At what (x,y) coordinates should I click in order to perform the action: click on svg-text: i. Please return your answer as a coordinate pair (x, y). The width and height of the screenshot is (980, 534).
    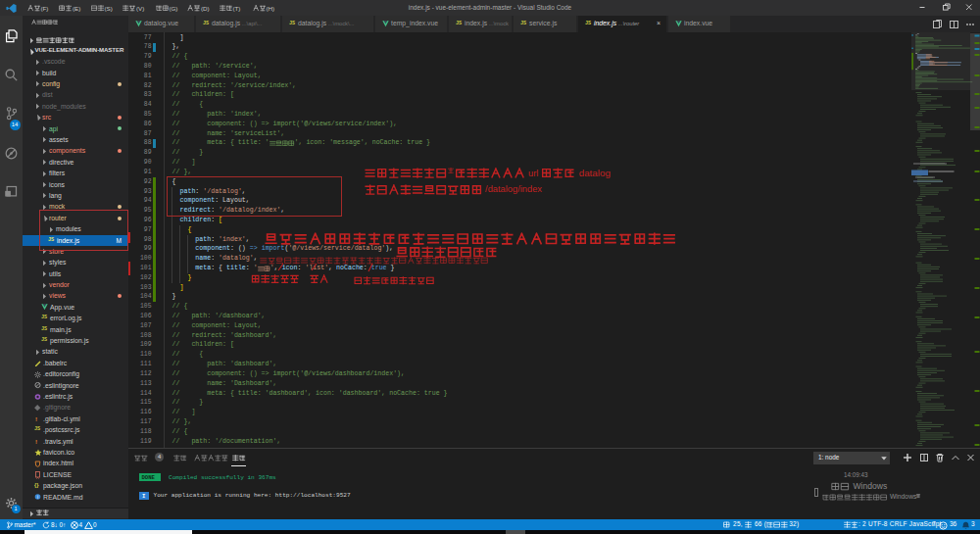
    Looking at the image, I should click on (37, 498).